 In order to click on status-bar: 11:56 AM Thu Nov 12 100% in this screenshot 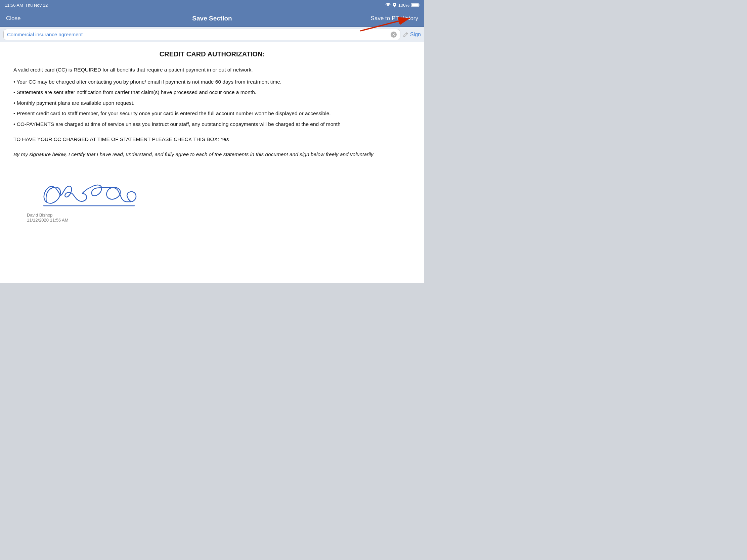, I will do `click(212, 5)`.